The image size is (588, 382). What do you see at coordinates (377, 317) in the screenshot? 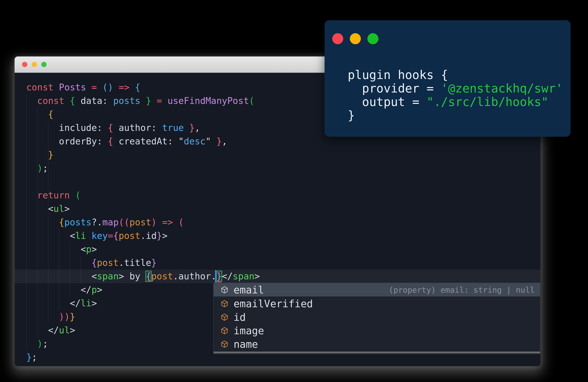
I see `suggest-list: email(property) email: string | nullemai…` at bounding box center [377, 317].